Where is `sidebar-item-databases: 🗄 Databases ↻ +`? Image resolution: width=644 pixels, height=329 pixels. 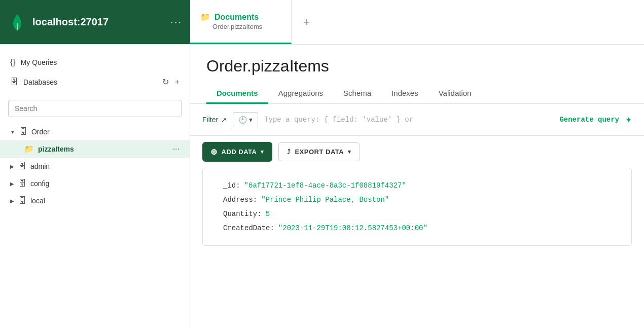
sidebar-item-databases: 🗄 Databases ↻ + is located at coordinates (95, 82).